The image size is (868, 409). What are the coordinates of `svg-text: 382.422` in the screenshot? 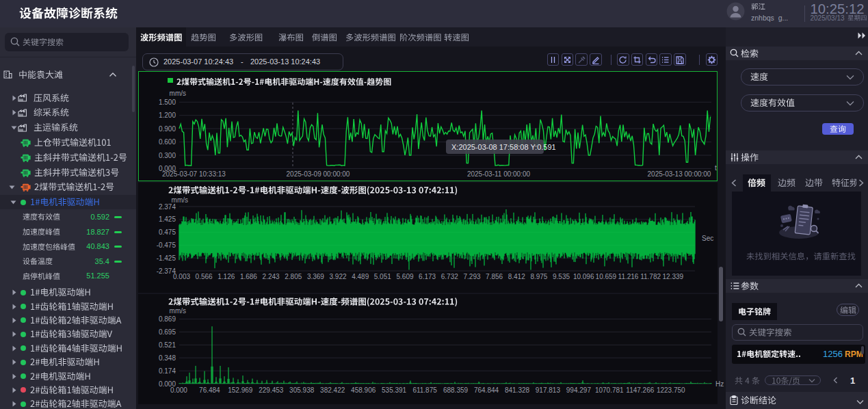 It's located at (332, 390).